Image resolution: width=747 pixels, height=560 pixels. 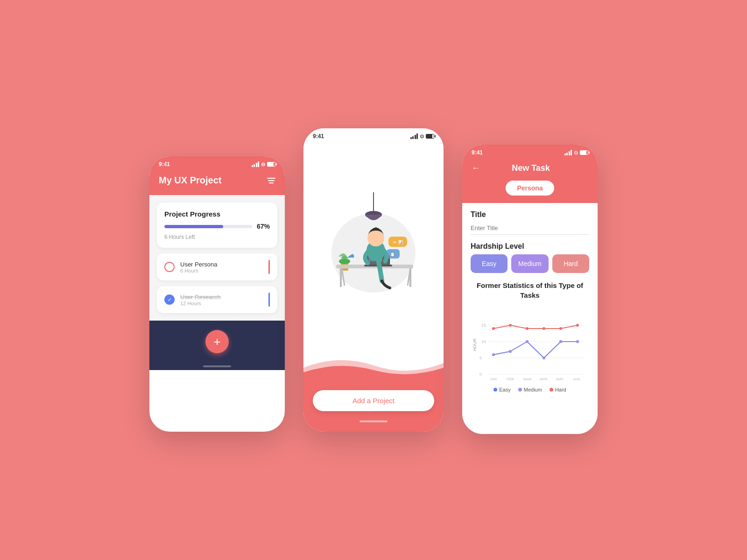 I want to click on hardship-hard-button: Hard, so click(x=571, y=264).